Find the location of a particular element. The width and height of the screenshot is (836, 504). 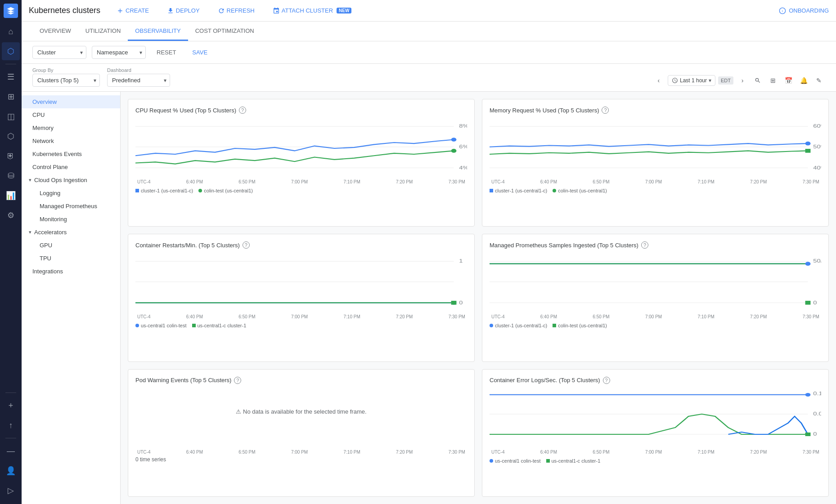

new-badge: NEW is located at coordinates (344, 11).